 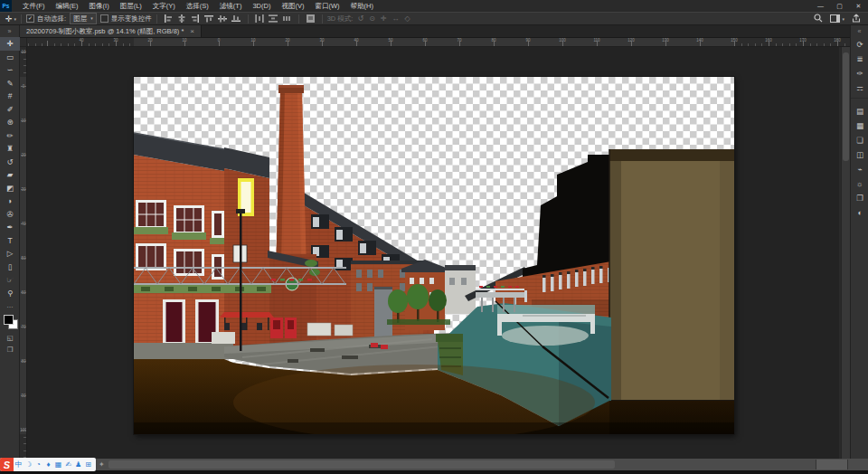 I want to click on pen-tool: ✒, so click(x=10, y=228).